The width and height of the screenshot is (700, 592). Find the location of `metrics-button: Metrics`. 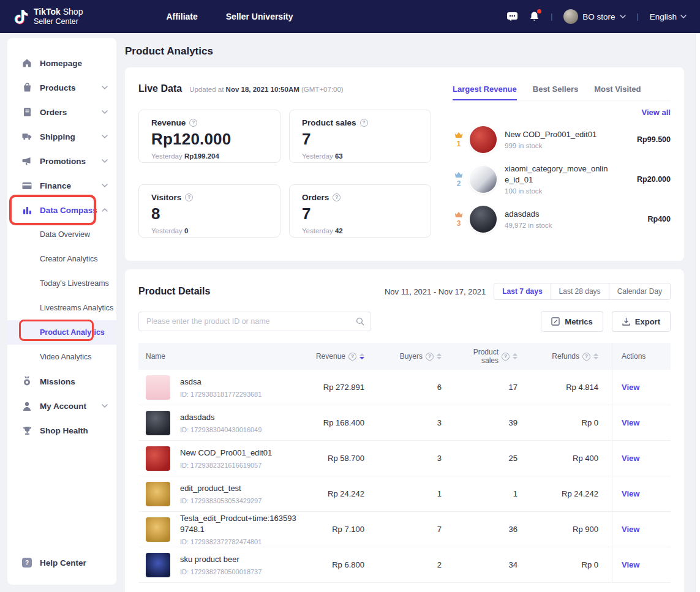

metrics-button: Metrics is located at coordinates (572, 321).